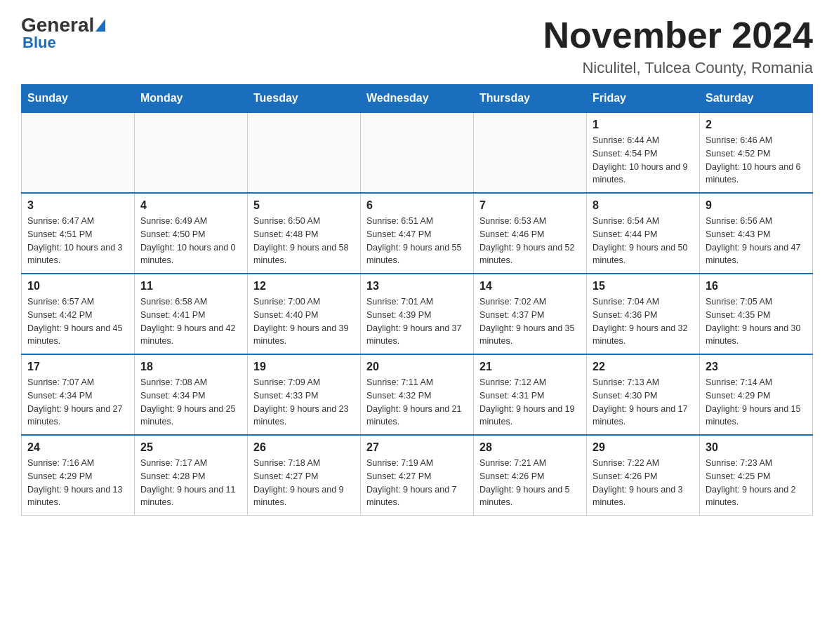 This screenshot has width=834, height=644. Describe the element at coordinates (531, 476) in the screenshot. I see `calendar-day-28: 28Sunrise: 7:21 AMSunset: 4:26 PMDayligh…` at that location.